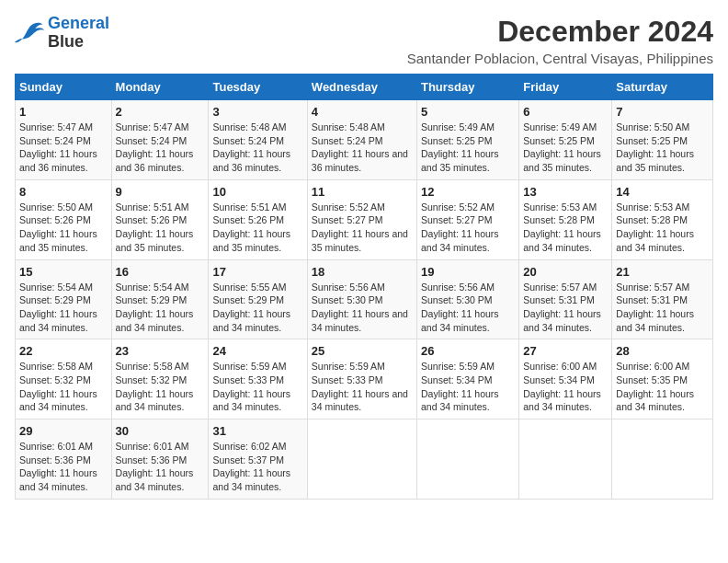  What do you see at coordinates (364, 219) in the screenshot?
I see `calendar-week-row: 8Sunrise: 5:50 AMSunset: 5:26 PMDaylight…` at bounding box center [364, 219].